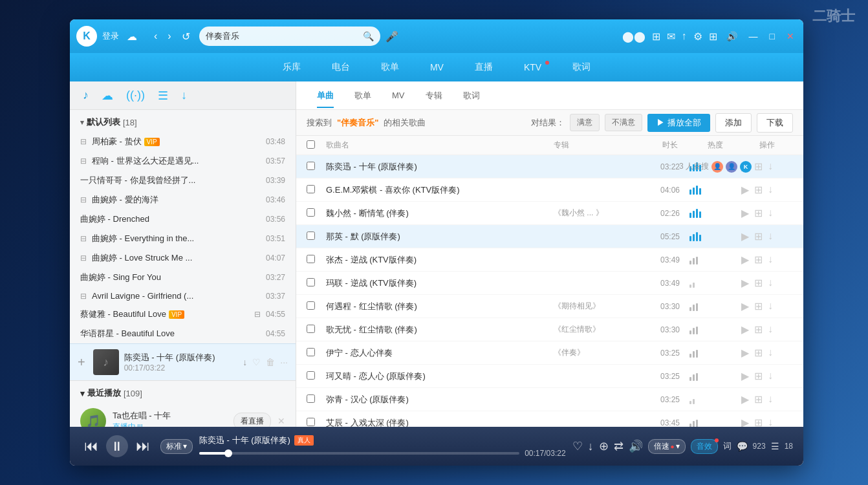  What do you see at coordinates (363, 96) in the screenshot?
I see `tab-songlist: 歌单` at bounding box center [363, 96].